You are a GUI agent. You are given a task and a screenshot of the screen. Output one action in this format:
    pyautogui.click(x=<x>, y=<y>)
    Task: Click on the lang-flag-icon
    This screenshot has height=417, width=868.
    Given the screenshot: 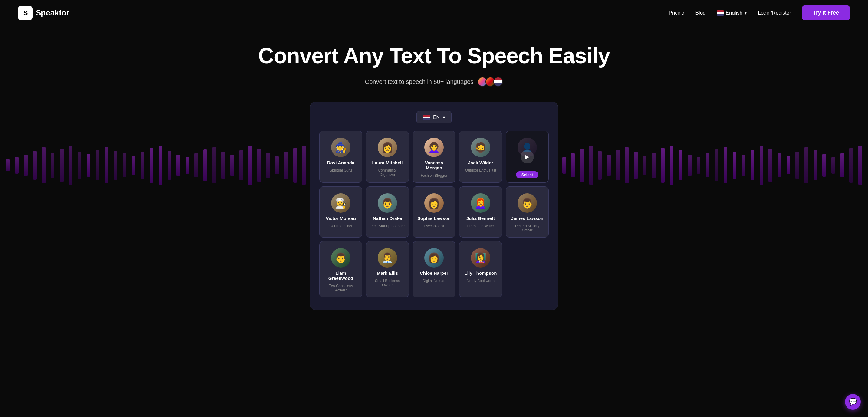 What is the action you would take?
    pyautogui.click(x=427, y=117)
    